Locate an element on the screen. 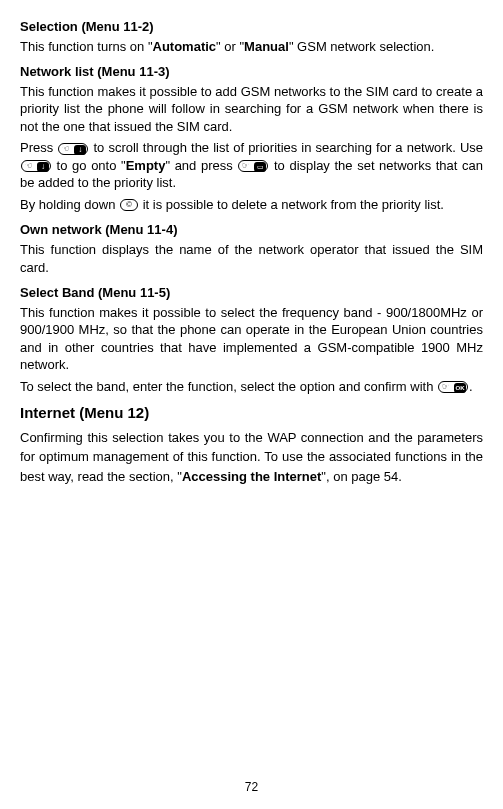 The image size is (503, 809). heading-selection: Selection (Menu 11-2) is located at coordinates (252, 27).